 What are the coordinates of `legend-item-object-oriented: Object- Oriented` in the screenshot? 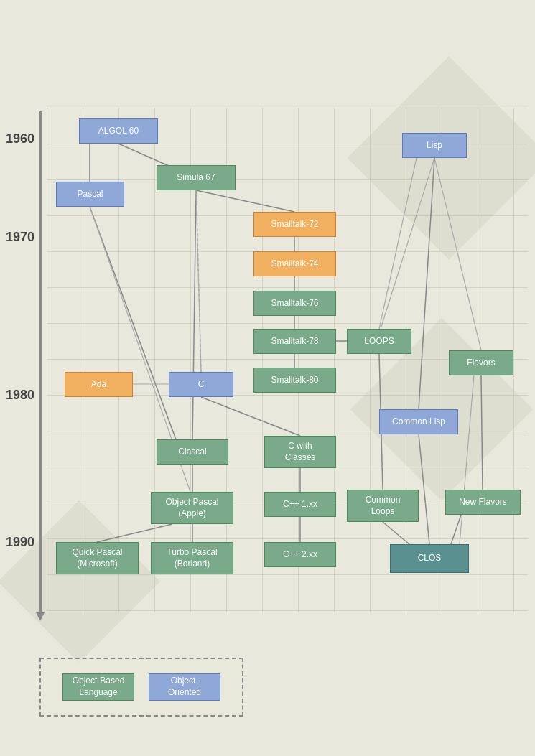 It's located at (185, 687).